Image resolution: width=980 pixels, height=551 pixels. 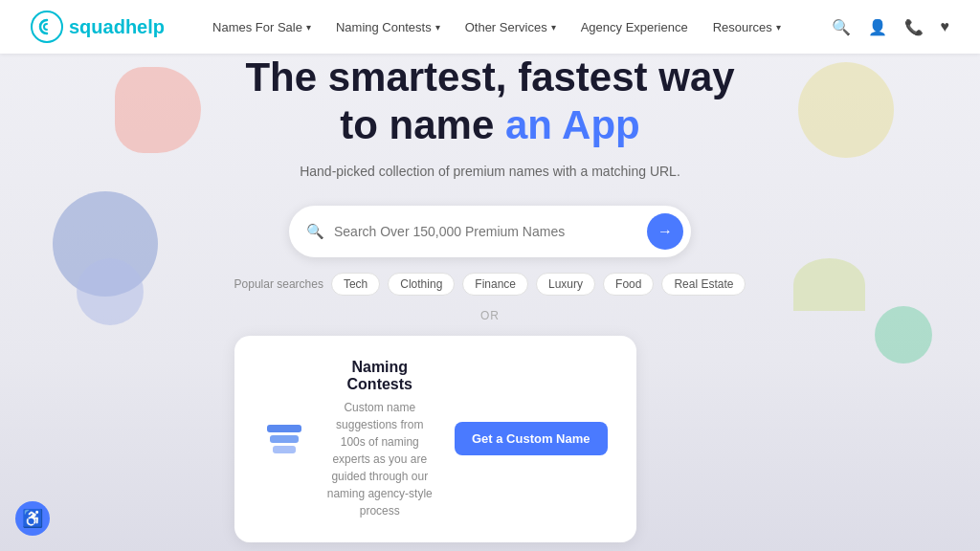 What do you see at coordinates (841, 27) in the screenshot?
I see `search-icon: 🔍` at bounding box center [841, 27].